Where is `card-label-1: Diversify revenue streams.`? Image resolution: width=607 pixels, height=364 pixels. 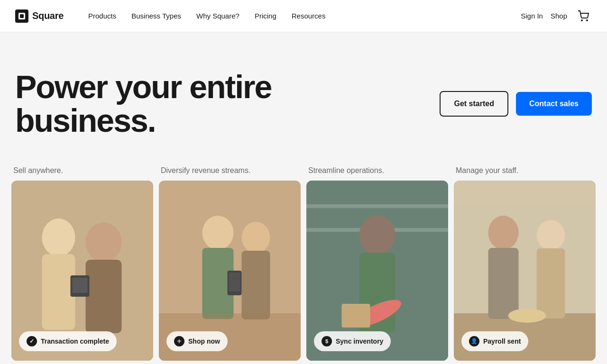
card-label-1: Diversify revenue streams. is located at coordinates (230, 171).